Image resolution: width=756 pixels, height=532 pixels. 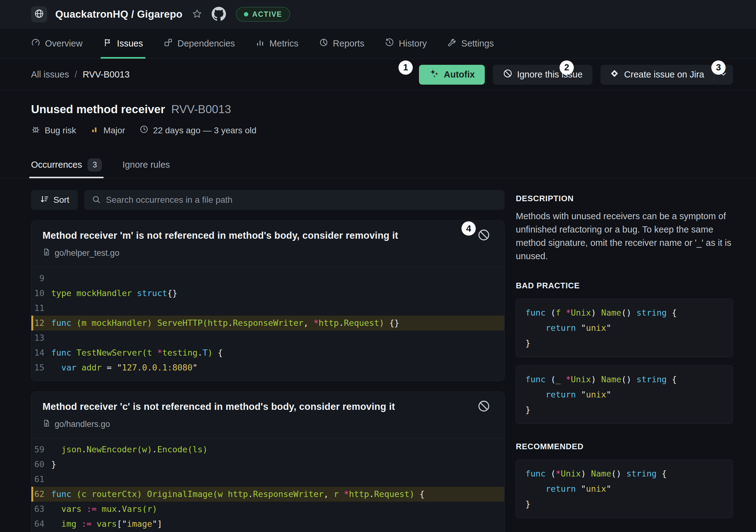 What do you see at coordinates (42, 449) in the screenshot?
I see `line-number: 59` at bounding box center [42, 449].